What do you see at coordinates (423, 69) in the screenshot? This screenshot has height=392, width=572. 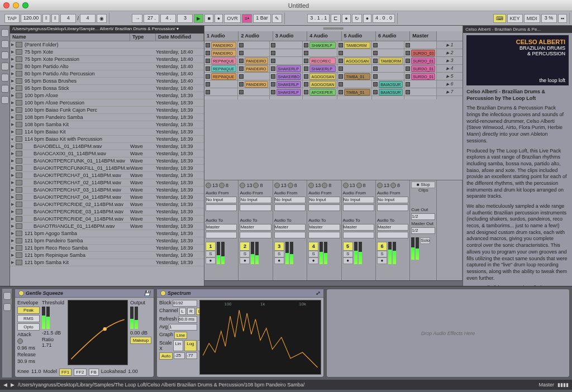 I see `clip: SURDO_01` at bounding box center [423, 69].